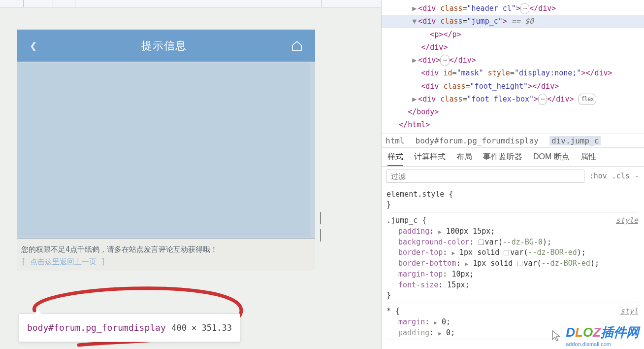 Image resolution: width=644 pixels, height=349 pixels. I want to click on tab-dom-breakpoints: DOM 断点, so click(551, 159).